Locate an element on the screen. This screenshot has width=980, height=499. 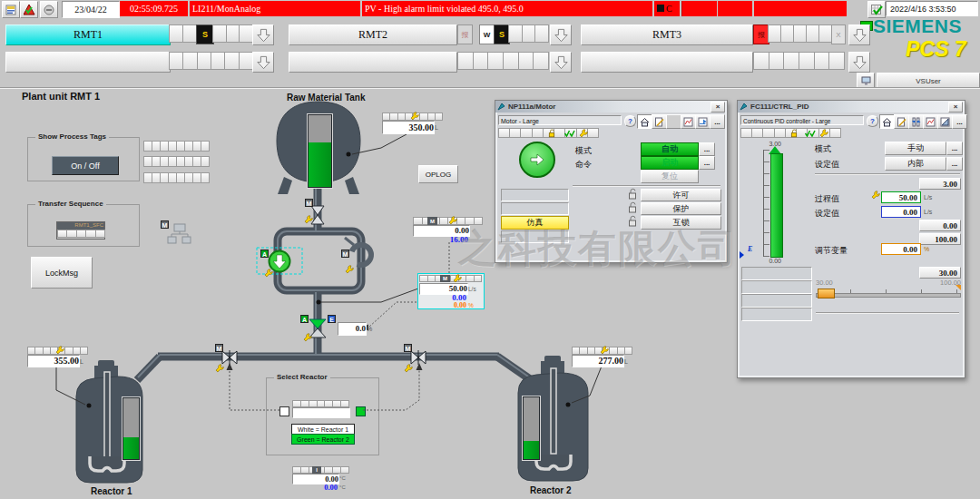
nav-rmt1-button: RMT1 is located at coordinates (88, 34).